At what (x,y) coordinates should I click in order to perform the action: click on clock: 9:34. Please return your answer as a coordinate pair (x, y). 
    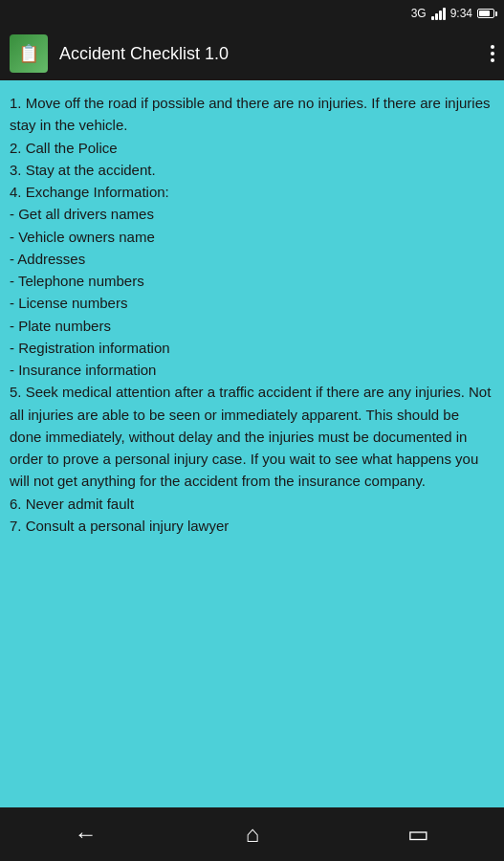
    Looking at the image, I should click on (461, 13).